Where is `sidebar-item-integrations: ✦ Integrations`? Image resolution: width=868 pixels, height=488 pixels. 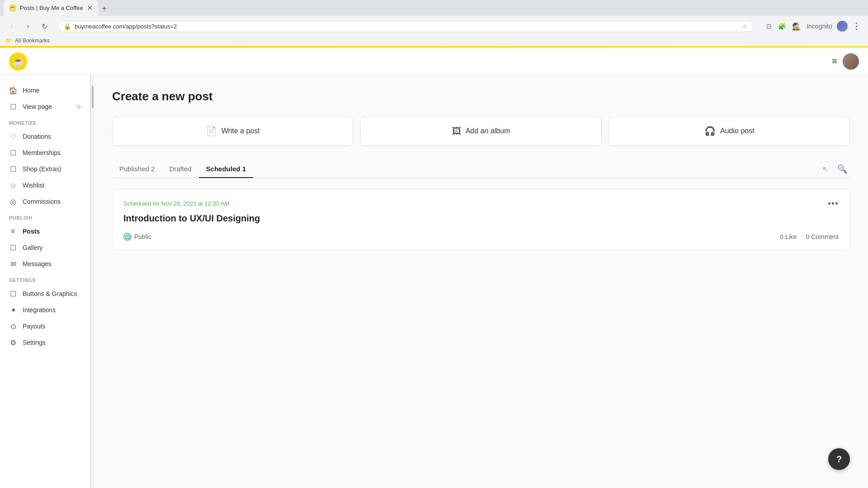
sidebar-item-integrations: ✦ Integrations is located at coordinates (45, 310).